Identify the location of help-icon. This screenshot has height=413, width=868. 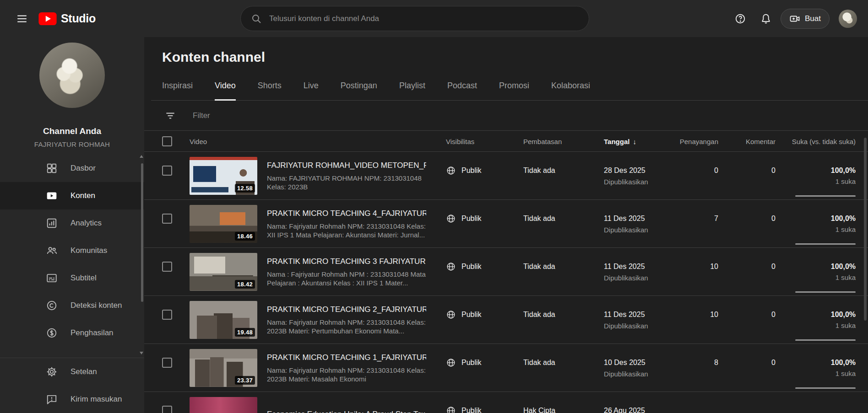
(740, 19).